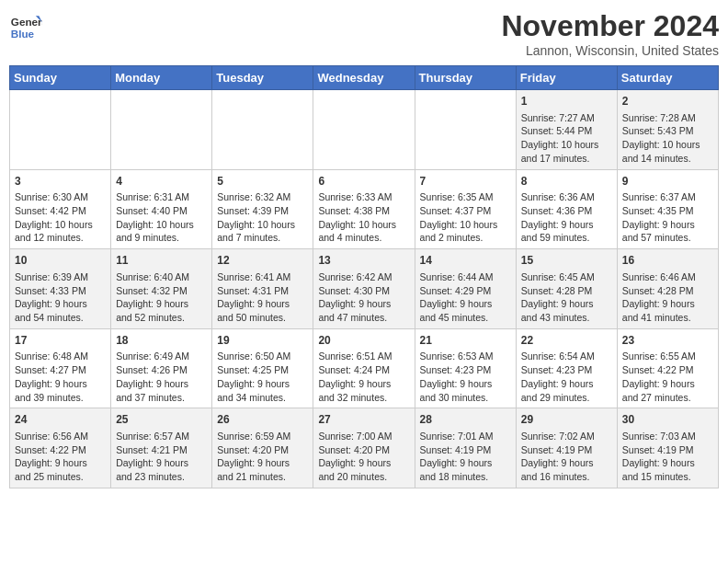 The height and width of the screenshot is (563, 728). Describe the element at coordinates (61, 232) in the screenshot. I see `day-info: Daylight: 10 hours and 12 minutes.` at that location.